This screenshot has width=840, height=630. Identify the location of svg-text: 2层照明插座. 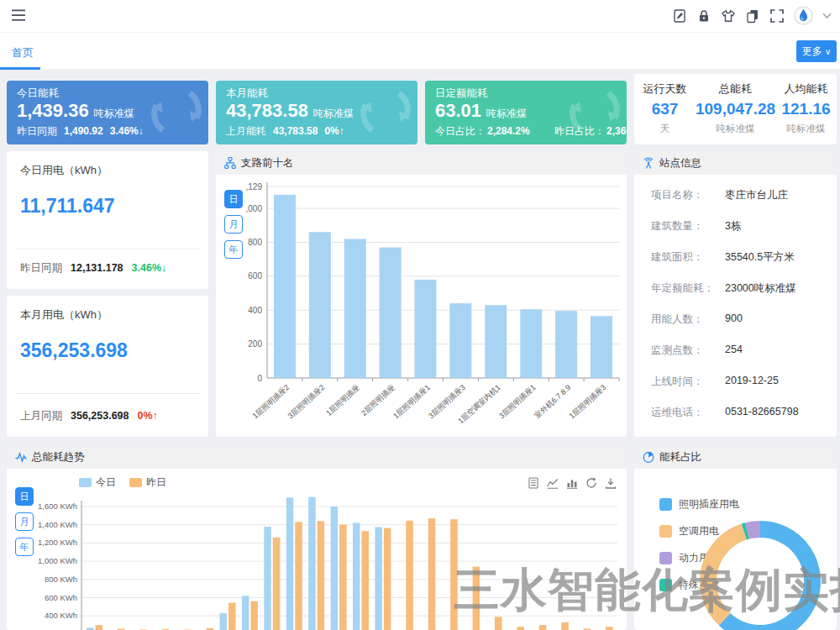
(378, 400).